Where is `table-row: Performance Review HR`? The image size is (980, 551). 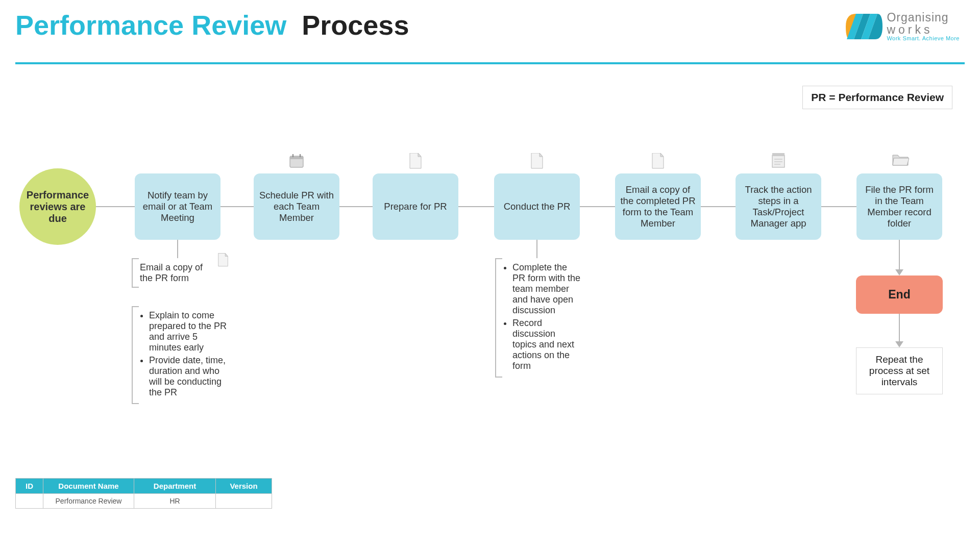 table-row: Performance Review HR is located at coordinates (144, 501).